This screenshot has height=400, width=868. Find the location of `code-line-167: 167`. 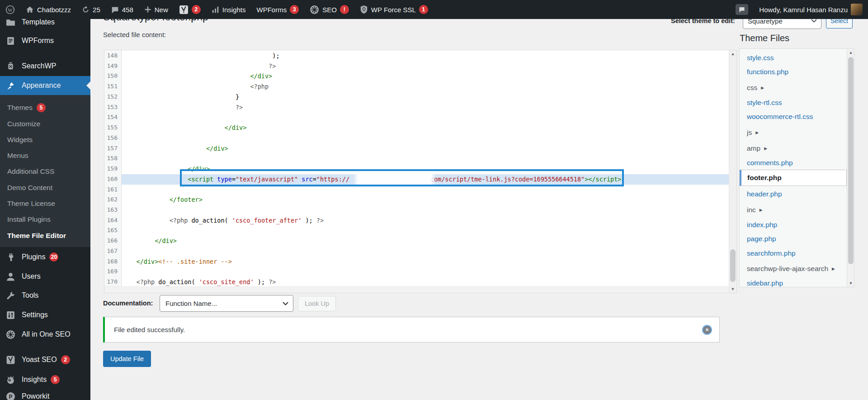

code-line-167: 167 is located at coordinates (417, 252).